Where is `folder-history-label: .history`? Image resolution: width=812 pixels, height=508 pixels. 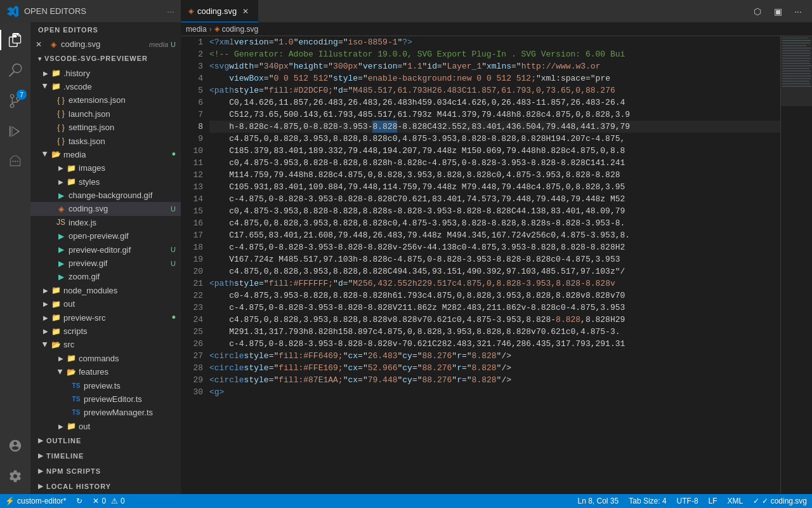
folder-history-label: .history is located at coordinates (119, 74).